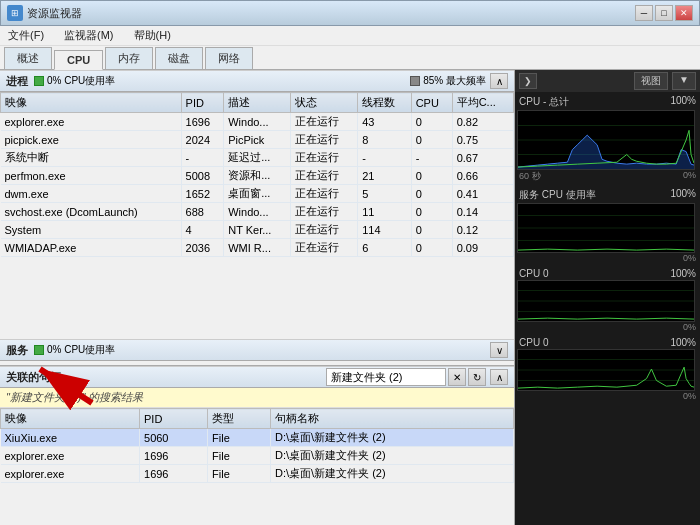 The height and width of the screenshot is (525, 700). Describe the element at coordinates (257, 350) in the screenshot. I see `services-header: 服务 0% CPU使用率 ∨` at that location.